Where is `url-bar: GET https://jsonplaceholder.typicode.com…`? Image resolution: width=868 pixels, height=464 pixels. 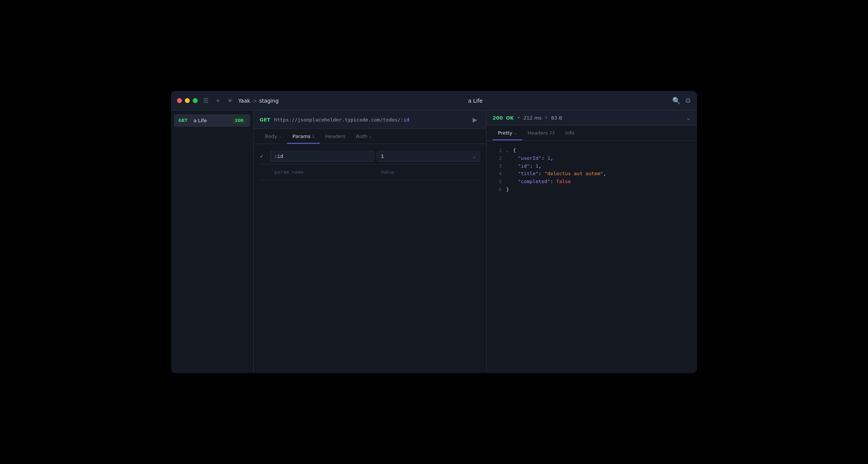 url-bar: GET https://jsonplaceholder.typicode.com… is located at coordinates (370, 120).